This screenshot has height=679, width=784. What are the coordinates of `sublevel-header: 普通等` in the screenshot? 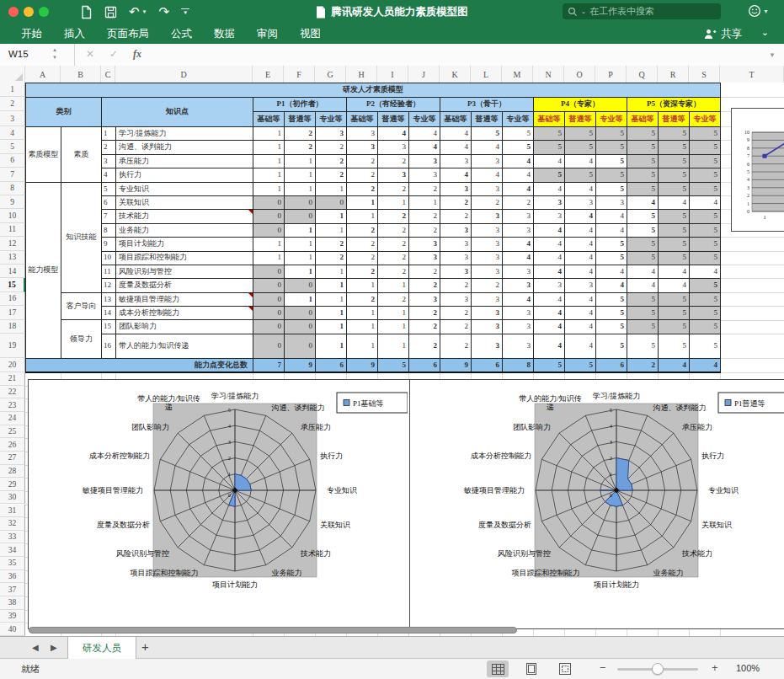 It's located at (487, 120).